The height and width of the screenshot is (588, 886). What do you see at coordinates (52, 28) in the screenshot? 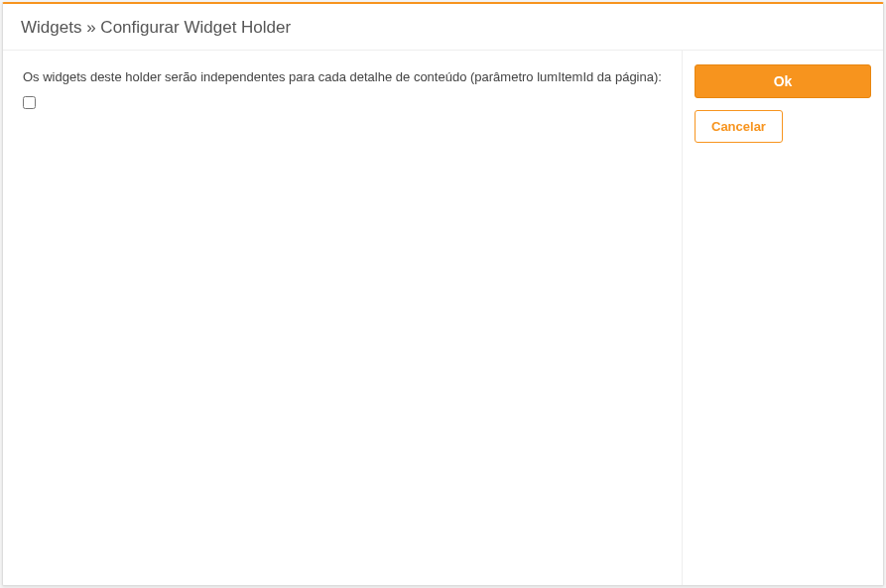
I see `breadcrumb-root: Widgets` at bounding box center [52, 28].